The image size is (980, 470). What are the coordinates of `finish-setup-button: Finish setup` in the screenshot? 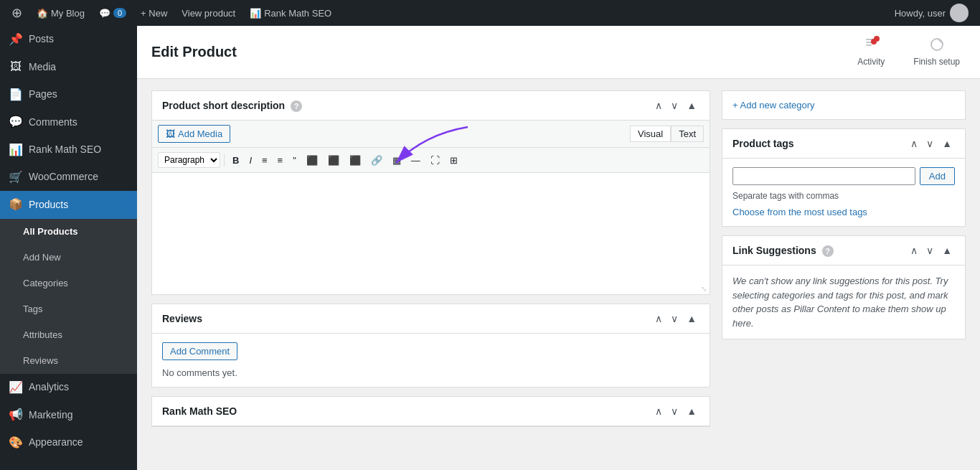 It's located at (937, 52).